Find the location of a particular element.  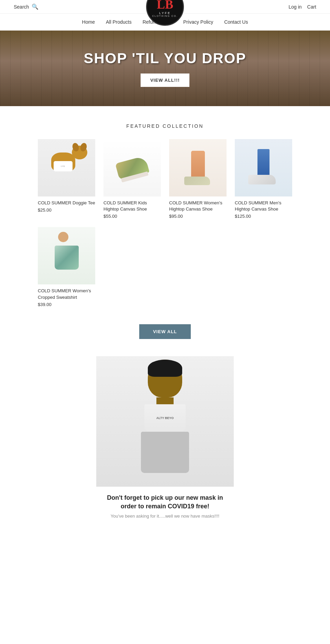

product-price-kids-shoe: $55.00 is located at coordinates (132, 216).